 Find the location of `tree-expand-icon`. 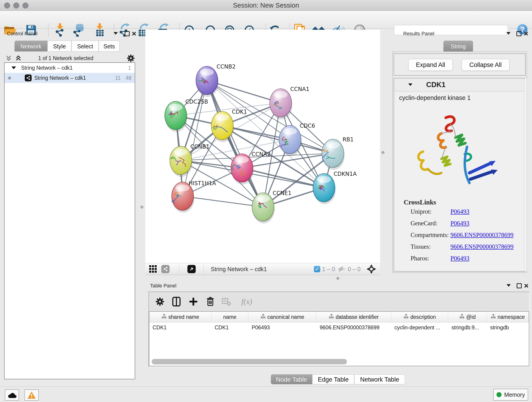

tree-expand-icon is located at coordinates (14, 68).